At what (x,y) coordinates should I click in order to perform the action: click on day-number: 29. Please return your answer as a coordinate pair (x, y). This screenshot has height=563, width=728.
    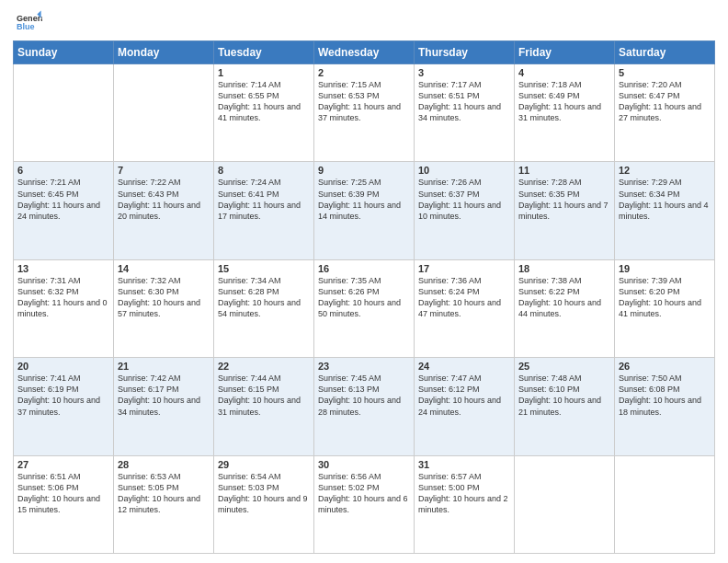
    Looking at the image, I should click on (264, 465).